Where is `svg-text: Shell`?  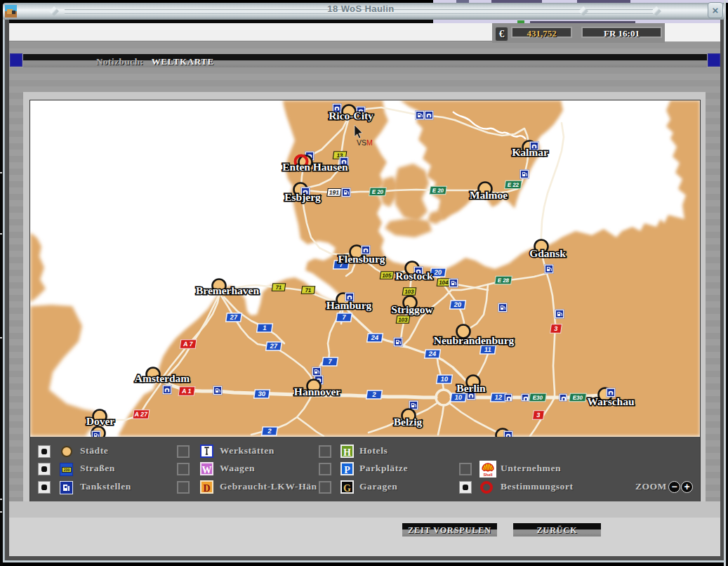
svg-text: Shell is located at coordinates (488, 475).